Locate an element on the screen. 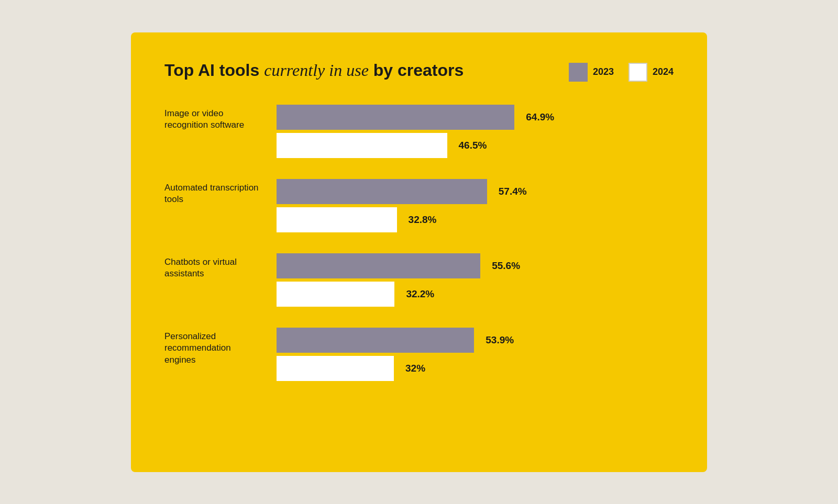  bar-value-2023: 57.4% is located at coordinates (513, 192).